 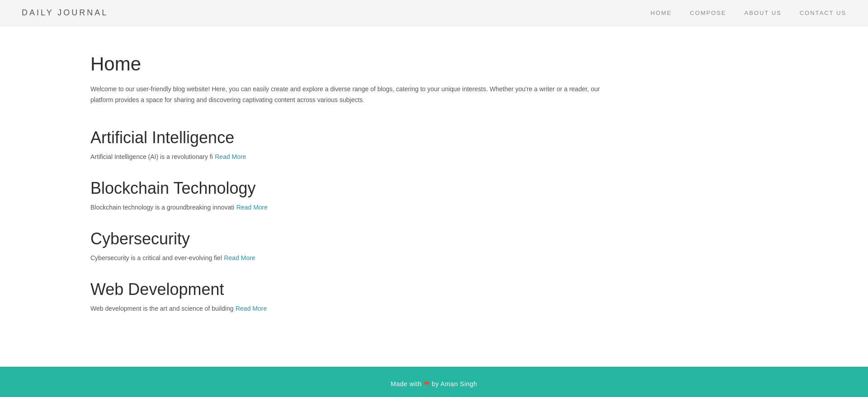 What do you see at coordinates (252, 207) in the screenshot?
I see `read-more-blockchain: Read More` at bounding box center [252, 207].